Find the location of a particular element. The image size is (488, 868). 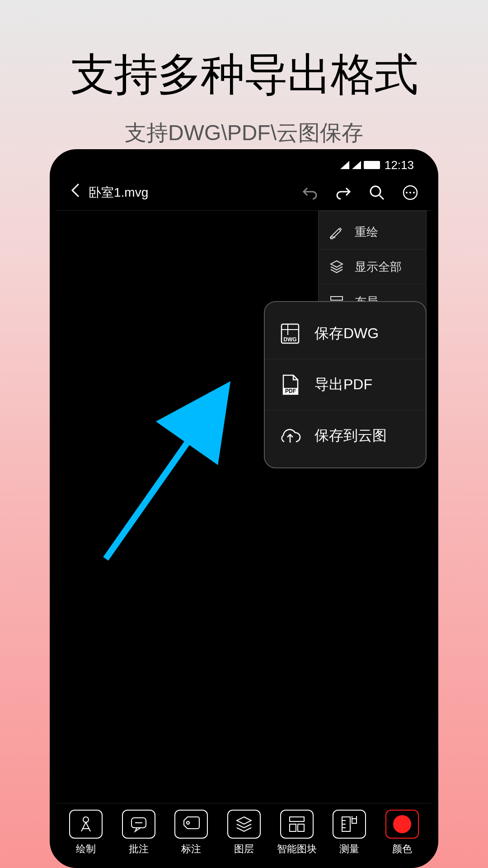

redraw-icon is located at coordinates (337, 232).